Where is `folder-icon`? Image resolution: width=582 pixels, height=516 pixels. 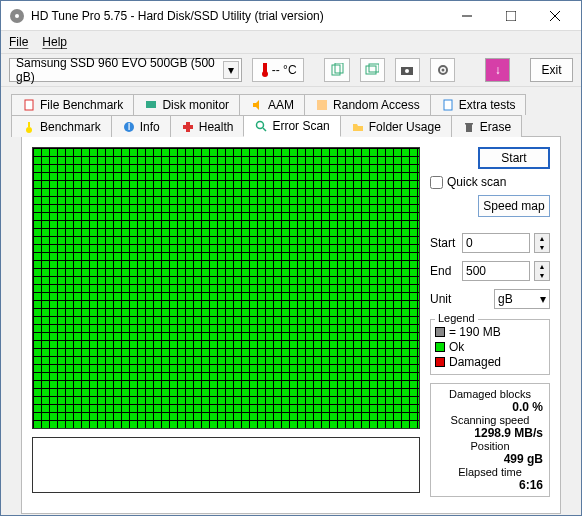
folder-icon is located at coordinates (358, 127).